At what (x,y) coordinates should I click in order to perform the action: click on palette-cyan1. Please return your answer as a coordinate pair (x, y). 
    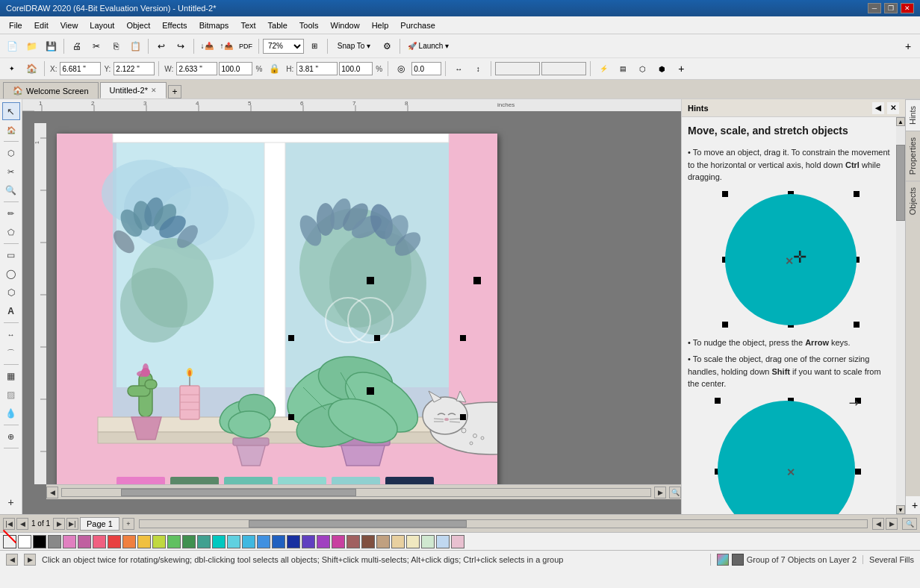
    Looking at the image, I should click on (234, 542).